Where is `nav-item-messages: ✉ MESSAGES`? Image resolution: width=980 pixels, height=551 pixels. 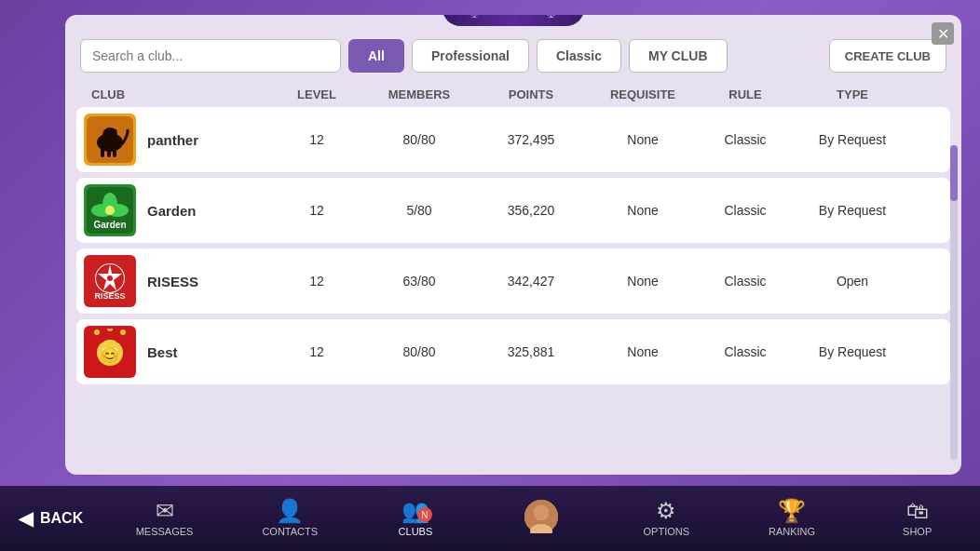 nav-item-messages: ✉ MESSAGES is located at coordinates (164, 518).